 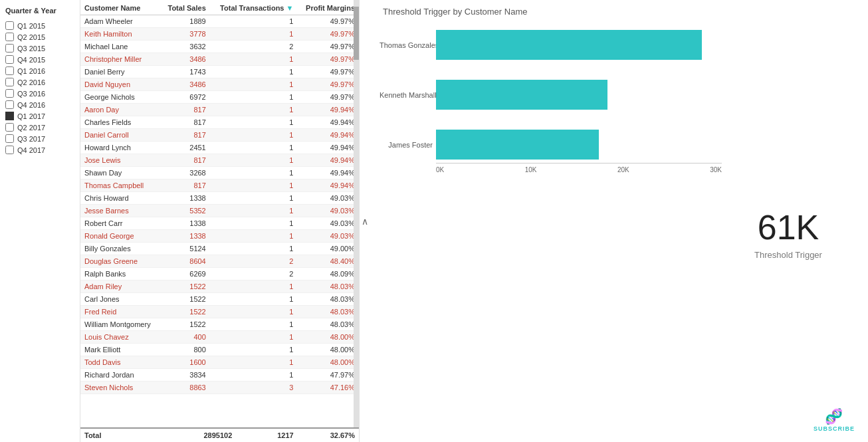 What do you see at coordinates (219, 198) in the screenshot?
I see `table-row: Chris Howard1338149.03%` at bounding box center [219, 198].